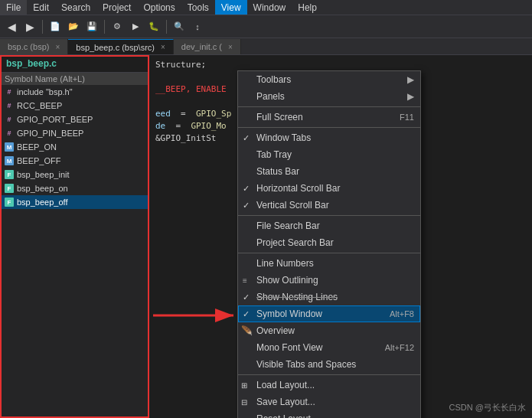  I want to click on menu-view: View, so click(231, 8).